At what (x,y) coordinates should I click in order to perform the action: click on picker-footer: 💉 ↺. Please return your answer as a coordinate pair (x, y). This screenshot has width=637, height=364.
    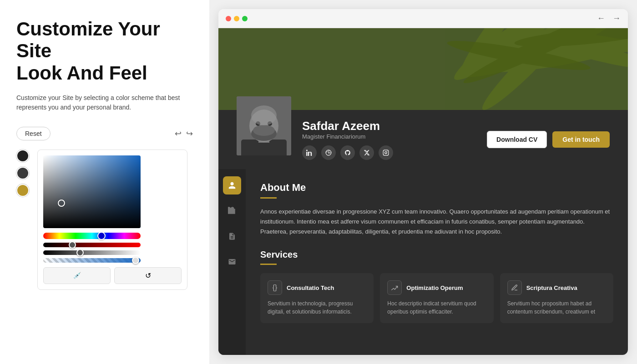
    Looking at the image, I should click on (112, 275).